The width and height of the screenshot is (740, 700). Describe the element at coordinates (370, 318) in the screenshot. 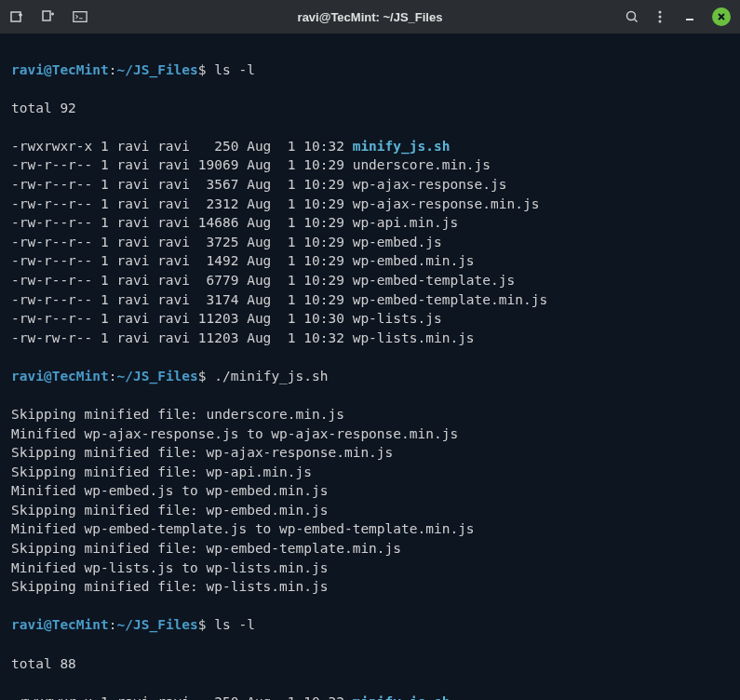

I see `file-row: -rw-r--r-- 1 ravi ravi 11203 Aug 1 10:30…` at that location.